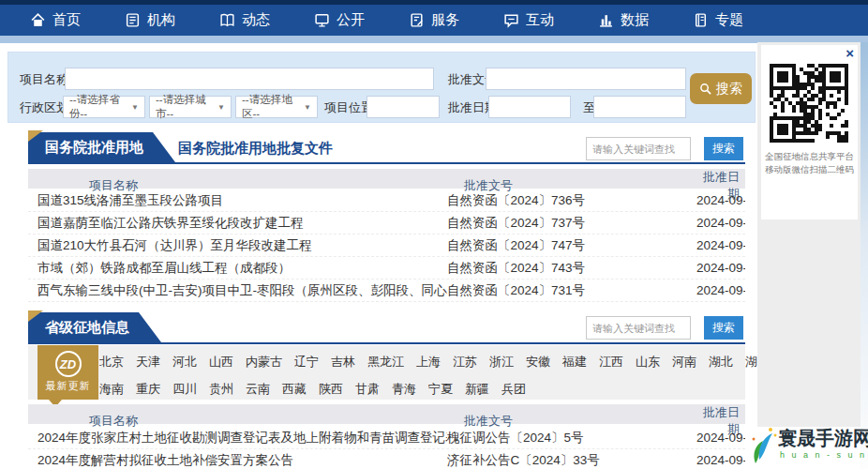  I want to click on district-select: --请选择地区--▼, so click(277, 107).